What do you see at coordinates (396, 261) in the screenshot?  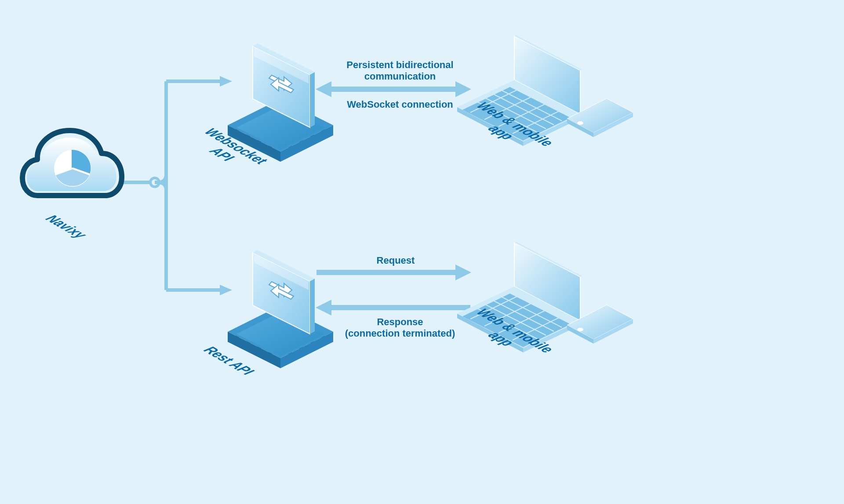 I see `rest-request-label: Request` at bounding box center [396, 261].